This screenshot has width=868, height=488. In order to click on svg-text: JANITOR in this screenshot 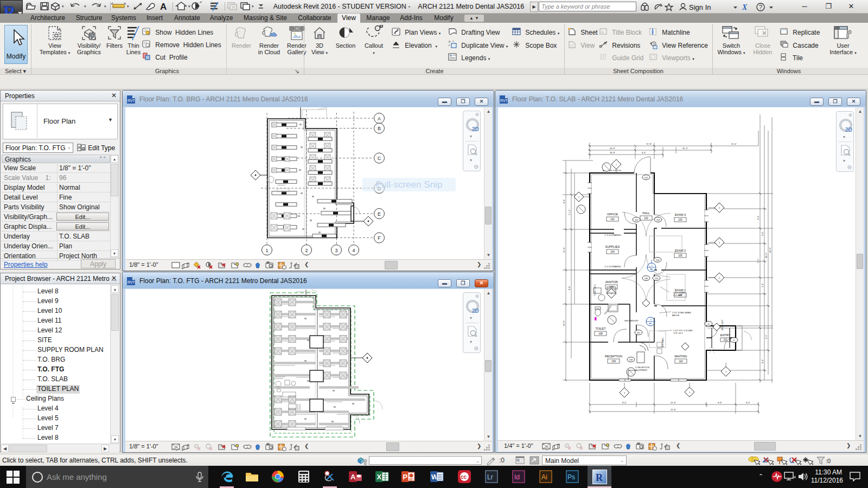, I will do `click(611, 282)`.